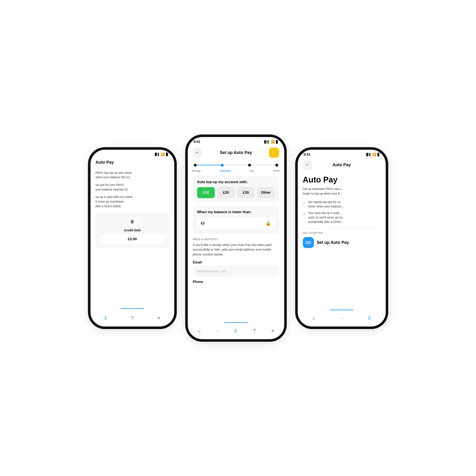 The image size is (476, 476). I want to click on center-signal-icon: ▐▌▌, so click(267, 142).